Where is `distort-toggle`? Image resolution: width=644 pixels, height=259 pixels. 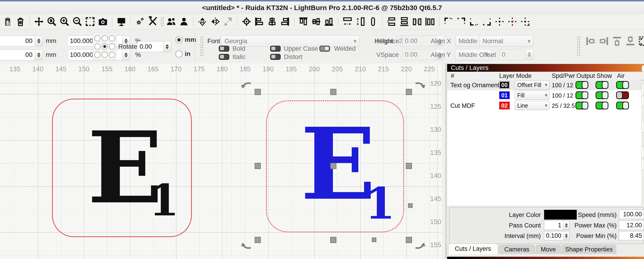 distort-toggle is located at coordinates (276, 57).